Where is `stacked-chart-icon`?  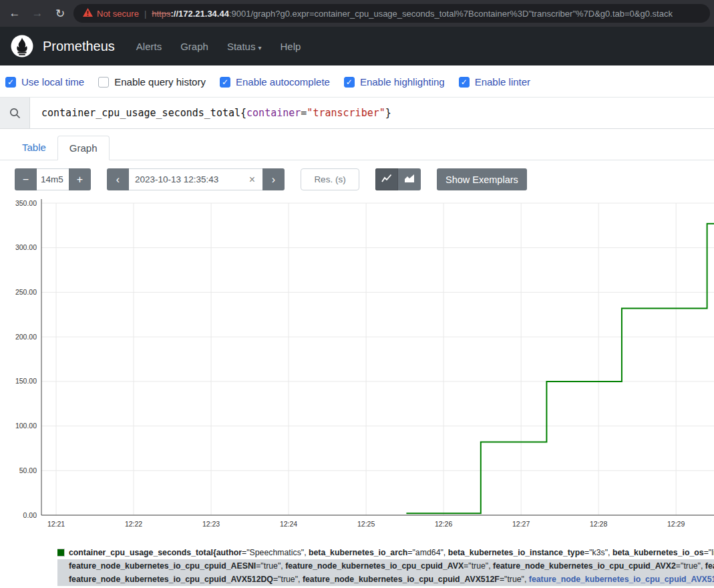 stacked-chart-icon is located at coordinates (409, 180).